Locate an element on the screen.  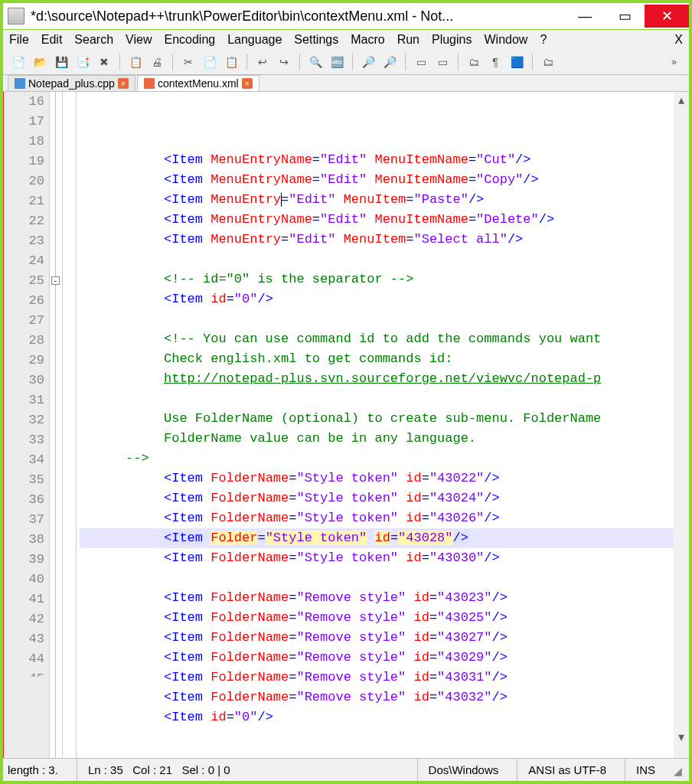
toolbar-btn-10: ↩ is located at coordinates (263, 62).